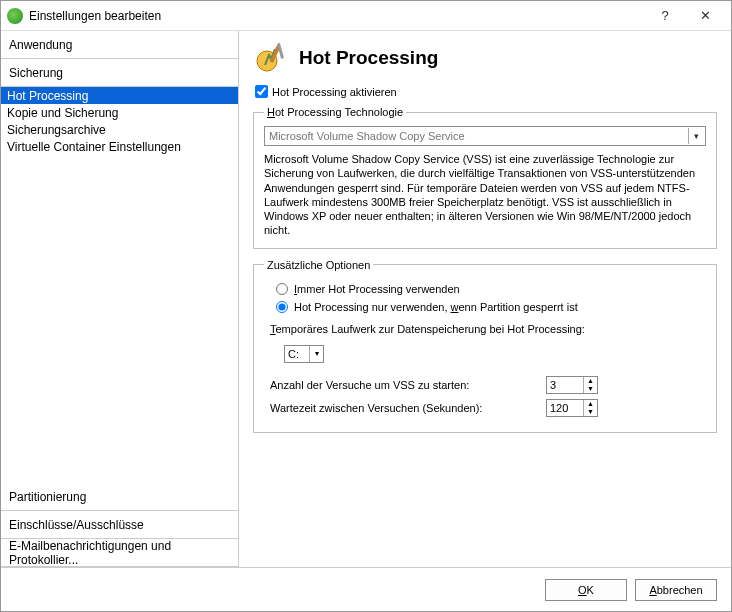 Image resolution: width=732 pixels, height=612 pixels. What do you see at coordinates (15, 16) in the screenshot?
I see `app-icon` at bounding box center [15, 16].